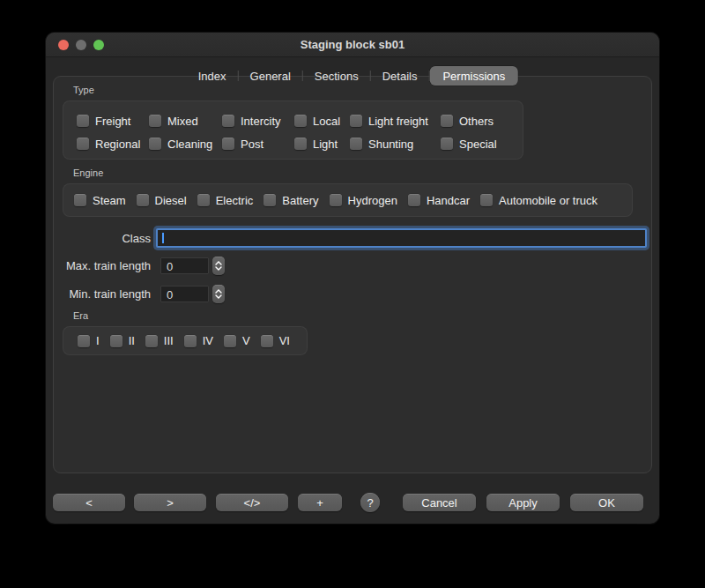 This screenshot has width=705, height=588. I want to click on tab-index: Index, so click(212, 76).